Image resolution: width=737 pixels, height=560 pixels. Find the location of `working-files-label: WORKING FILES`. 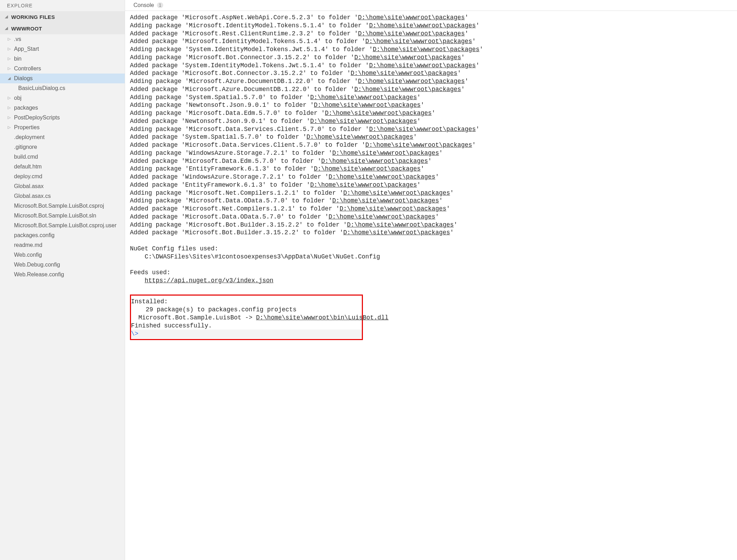

working-files-label: WORKING FILES is located at coordinates (33, 17).